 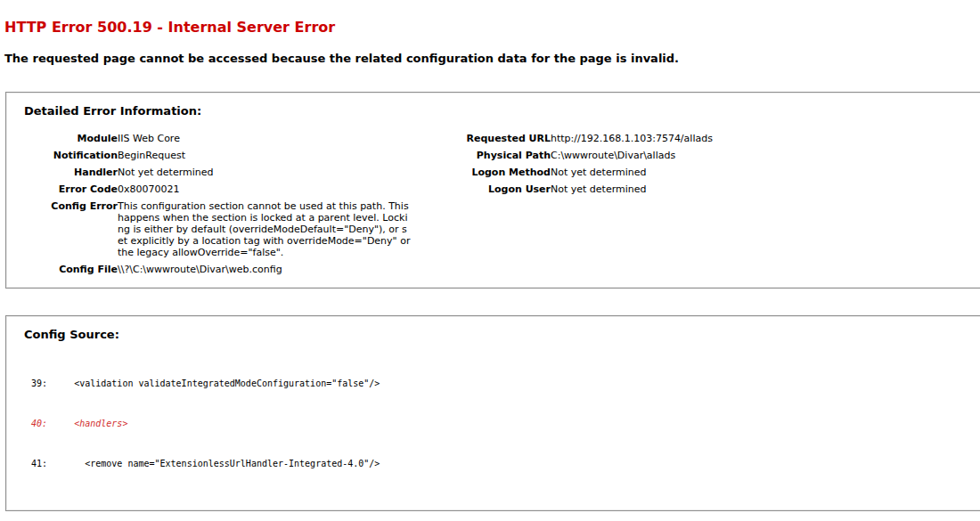 I want to click on detail-value-error-code: 0x80070021, so click(x=265, y=189).